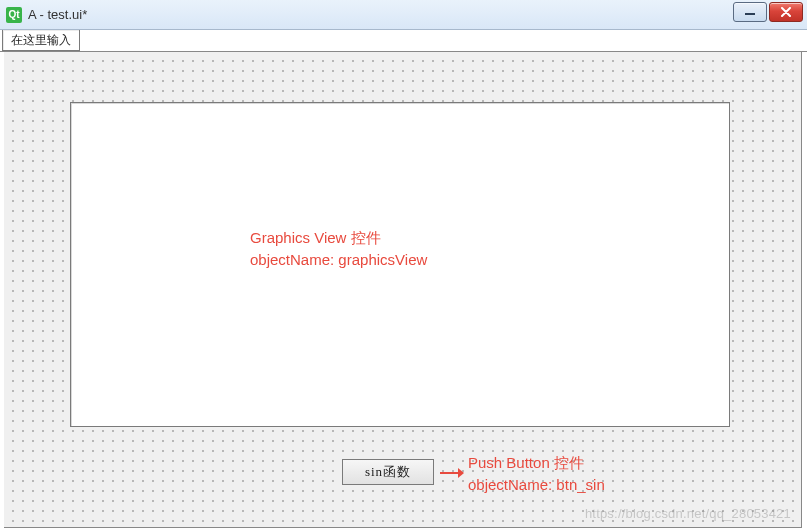 The width and height of the screenshot is (807, 532). Describe the element at coordinates (404, 15) in the screenshot. I see `window-titlebar: Qt A - test.ui*` at that location.